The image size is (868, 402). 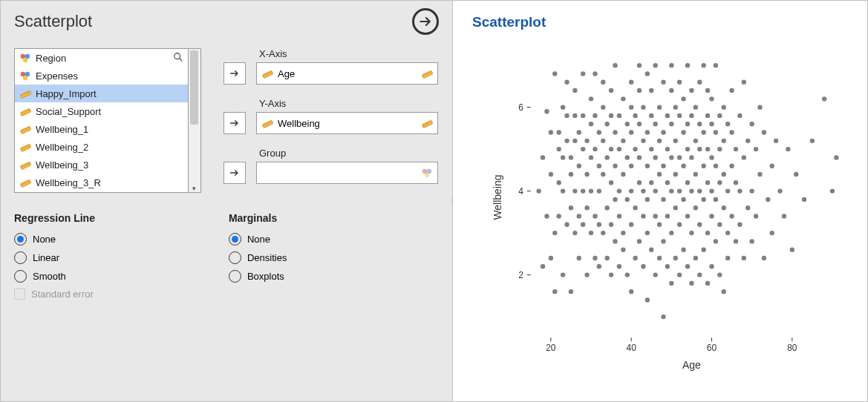 What do you see at coordinates (347, 123) in the screenshot?
I see `y-axis-field: Wellbeing` at bounding box center [347, 123].